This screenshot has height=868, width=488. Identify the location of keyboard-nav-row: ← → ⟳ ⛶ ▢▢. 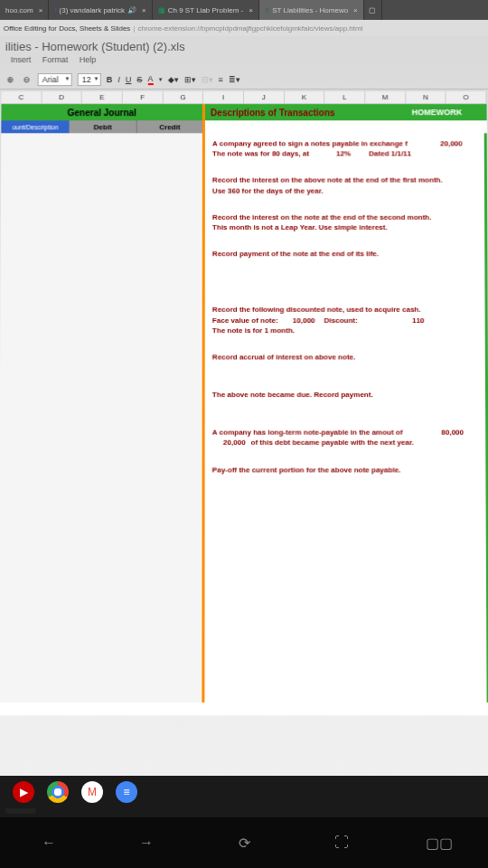
(244, 843).